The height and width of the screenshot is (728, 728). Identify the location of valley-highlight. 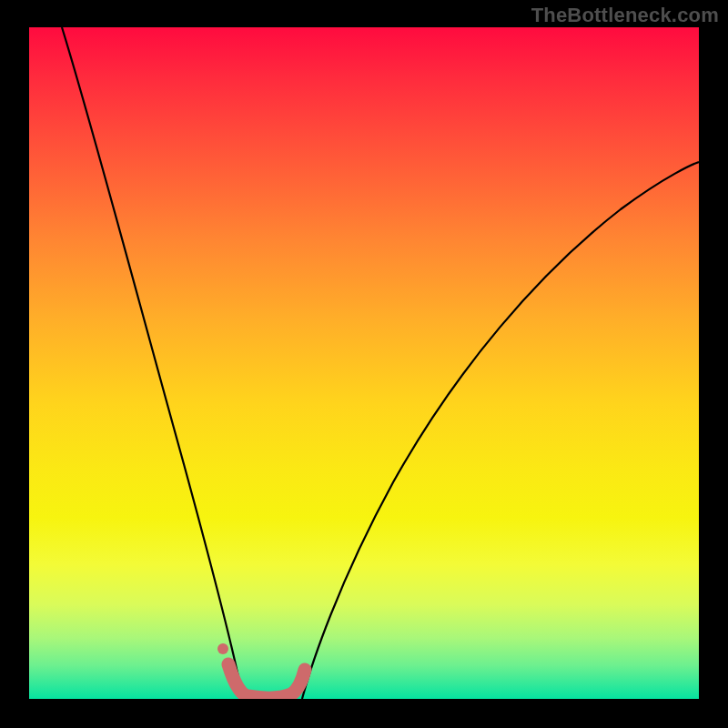
(267, 681).